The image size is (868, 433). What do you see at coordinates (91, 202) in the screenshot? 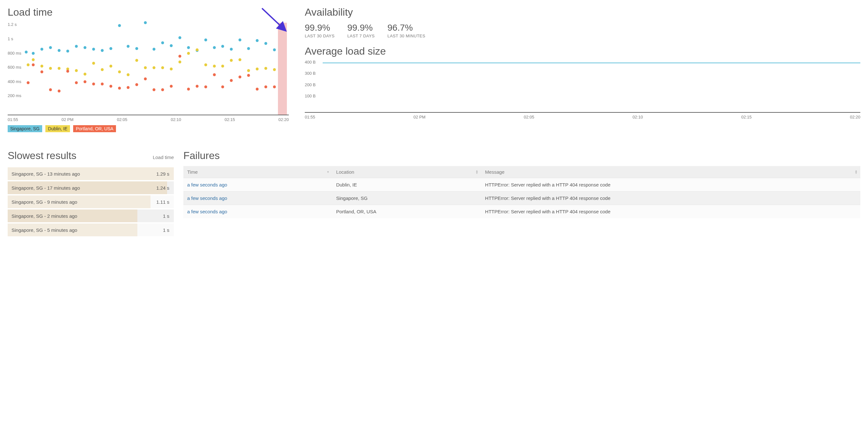
I see `slowest-result-row: Singapore, SG - 9 minutes ago1.11 s` at bounding box center [91, 202].